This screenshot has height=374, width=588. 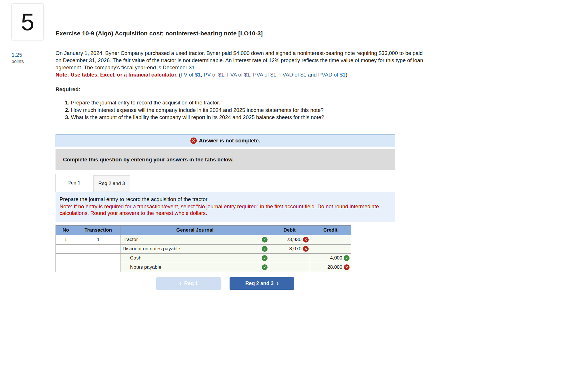 What do you see at coordinates (312, 75) in the screenshot?
I see `links-punctuation: and` at bounding box center [312, 75].